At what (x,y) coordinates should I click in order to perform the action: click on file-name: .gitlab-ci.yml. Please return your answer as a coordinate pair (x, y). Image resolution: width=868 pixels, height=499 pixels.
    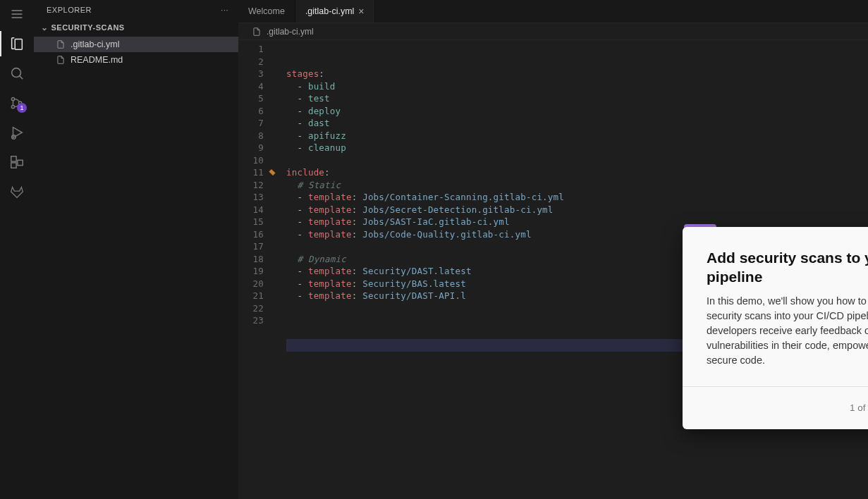
    Looking at the image, I should click on (94, 44).